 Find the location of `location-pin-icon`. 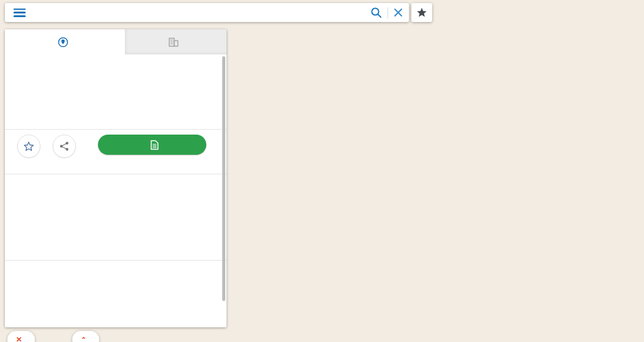

location-pin-icon is located at coordinates (63, 42).